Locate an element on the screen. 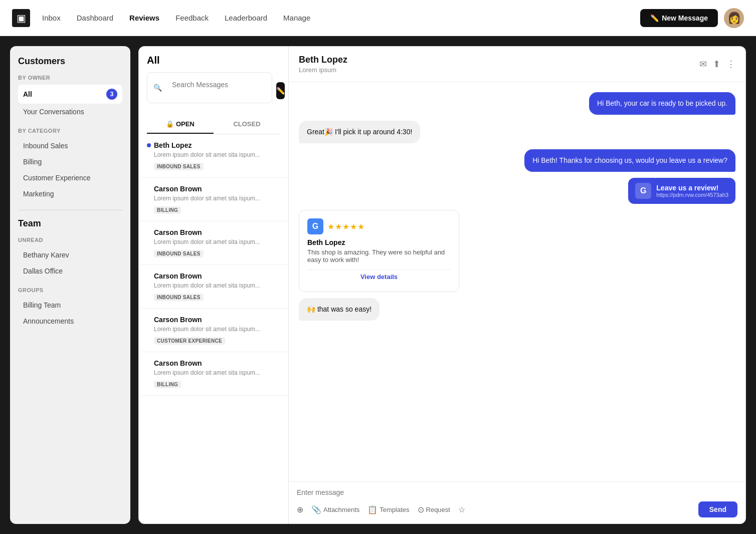  nav-feedback: Feedback is located at coordinates (192, 18).